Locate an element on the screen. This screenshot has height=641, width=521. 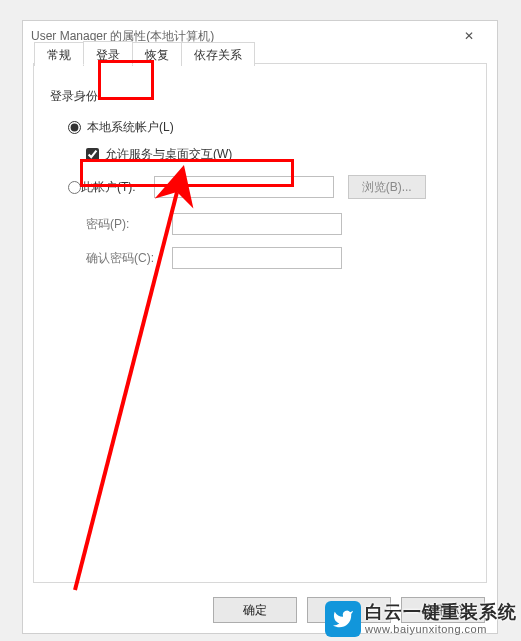
this-account-input is located at coordinates (244, 187).